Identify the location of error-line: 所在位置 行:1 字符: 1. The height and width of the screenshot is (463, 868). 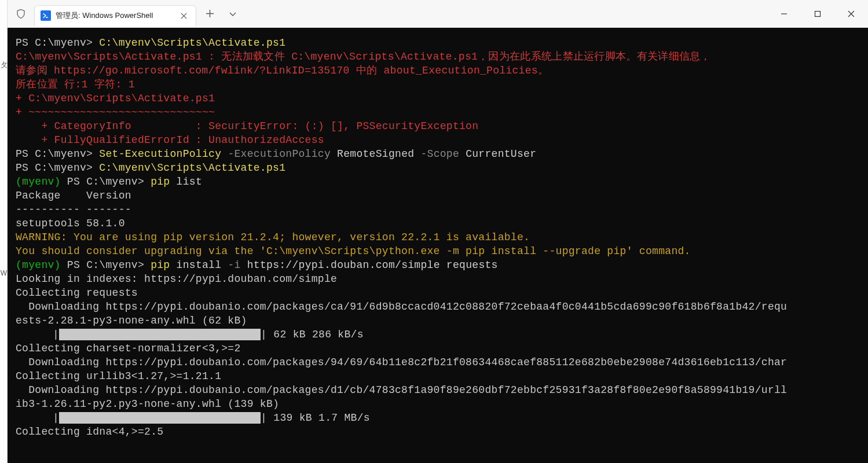
(438, 84).